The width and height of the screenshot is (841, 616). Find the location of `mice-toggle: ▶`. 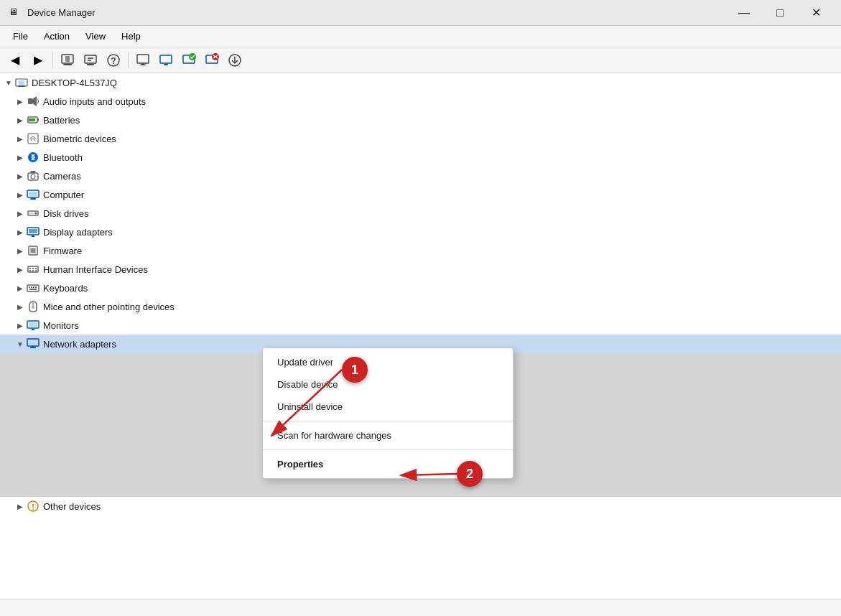

mice-toggle: ▶ is located at coordinates (20, 307).